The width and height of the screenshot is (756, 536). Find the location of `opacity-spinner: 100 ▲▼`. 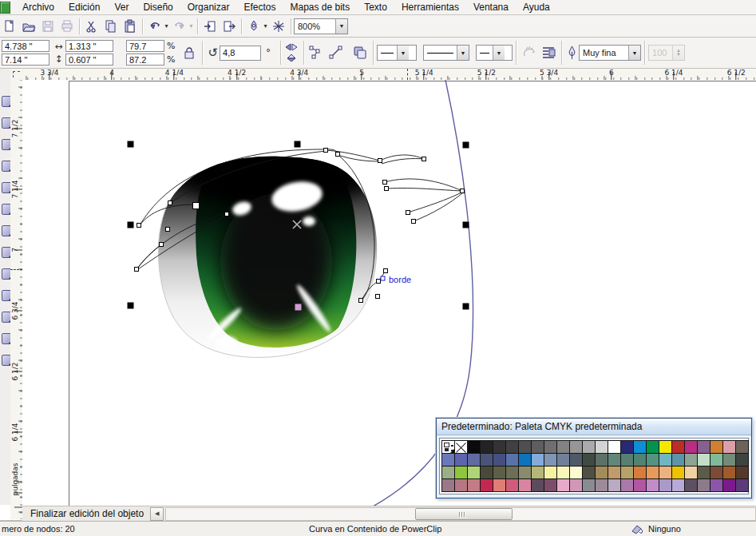

opacity-spinner: 100 ▲▼ is located at coordinates (667, 53).